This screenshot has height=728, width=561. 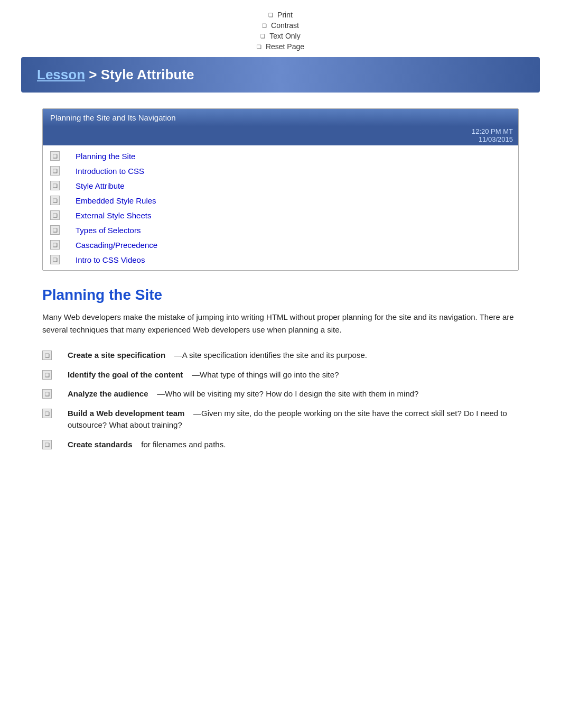 I want to click on li-text-2: Analyze the audience —Who will be visiti…, so click(x=293, y=394).